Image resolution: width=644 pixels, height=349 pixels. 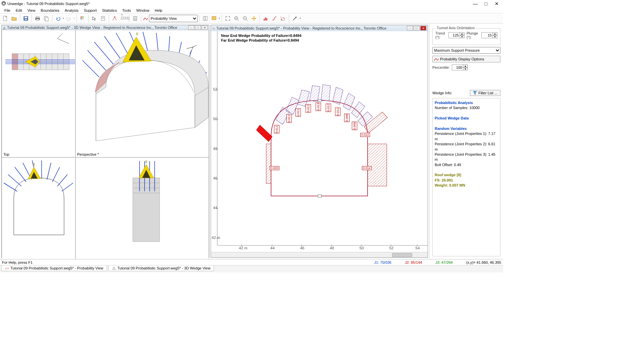 I want to click on wedge-info-box: Probabilistic Analysis Number of Samples…, so click(x=466, y=177).